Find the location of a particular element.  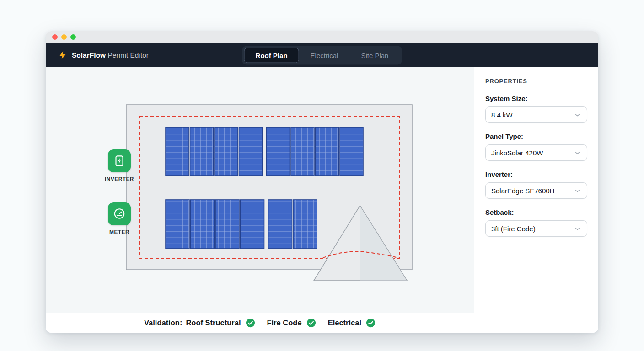

view-tabs: Roof Plan Electrical Site Plan is located at coordinates (322, 56).